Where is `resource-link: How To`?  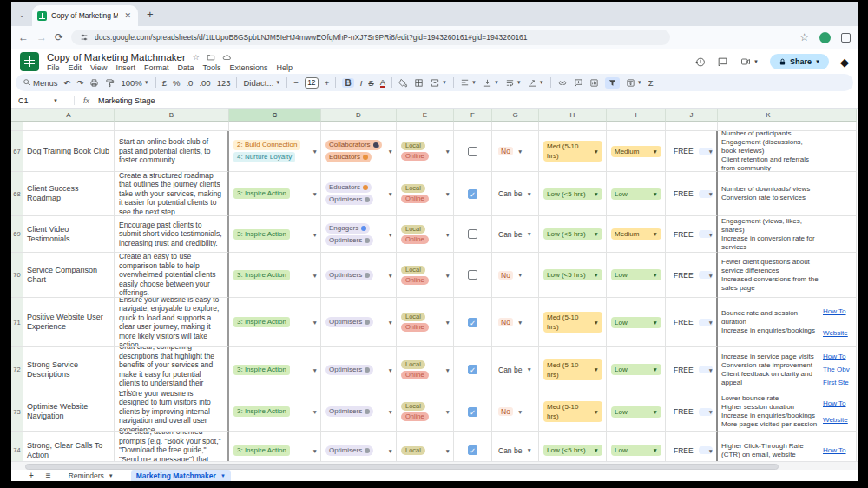 resource-link: How To is located at coordinates (839, 403).